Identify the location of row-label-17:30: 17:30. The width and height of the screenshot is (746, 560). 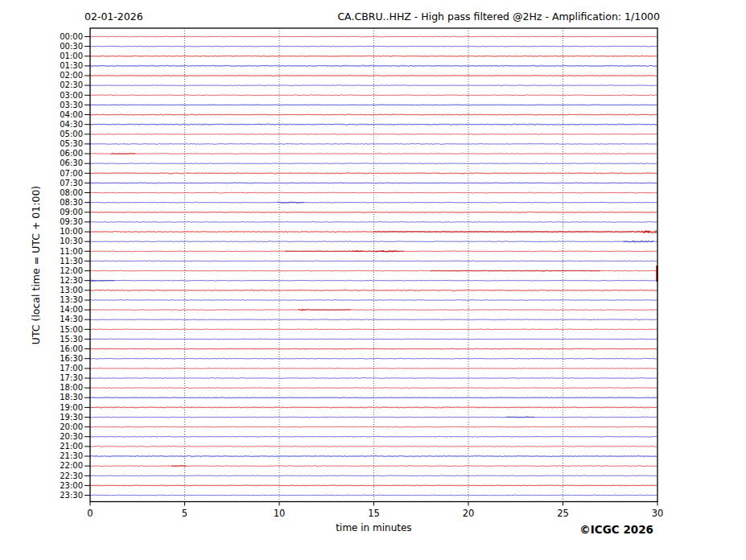
(71, 378).